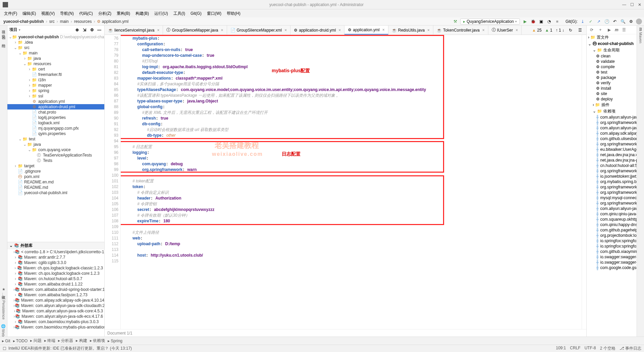  What do you see at coordinates (56, 75) in the screenshot?
I see `tree-item: 📄freemarker.ftl` at bounding box center [56, 75].